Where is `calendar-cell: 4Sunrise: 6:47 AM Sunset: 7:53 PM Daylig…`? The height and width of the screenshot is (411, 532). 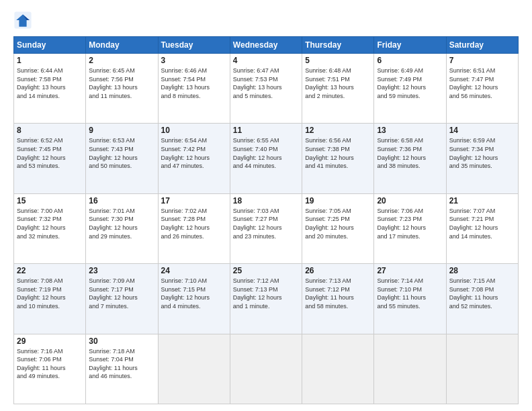
calendar-cell: 4Sunrise: 6:47 AM Sunset: 7:53 PM Daylig… is located at coordinates (266, 89).